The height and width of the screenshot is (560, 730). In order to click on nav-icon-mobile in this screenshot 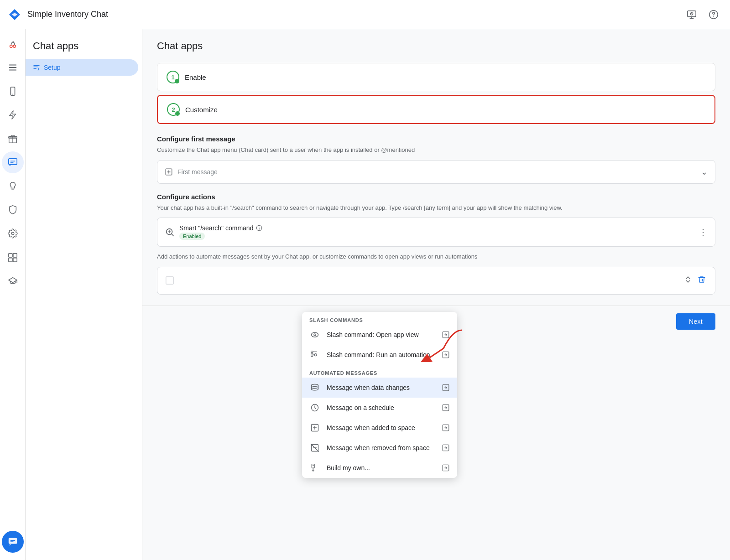, I will do `click(13, 91)`.